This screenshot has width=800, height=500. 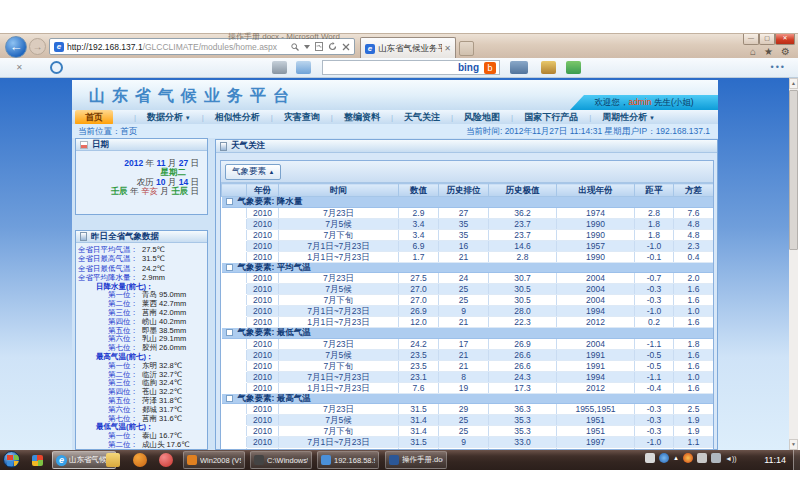 What do you see at coordinates (468, 246) in the screenshot?
I see `table-row: 20107月1日~7月23日6.91614.61957-1.02.3` at bounding box center [468, 246].